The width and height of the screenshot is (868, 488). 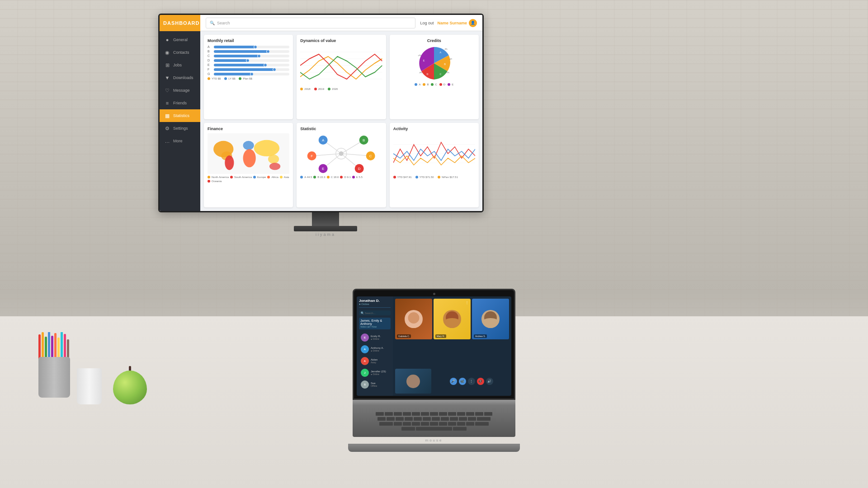 What do you see at coordinates (425, 177) in the screenshot?
I see `activity-legend-2: YTD $71.50` at bounding box center [425, 177].